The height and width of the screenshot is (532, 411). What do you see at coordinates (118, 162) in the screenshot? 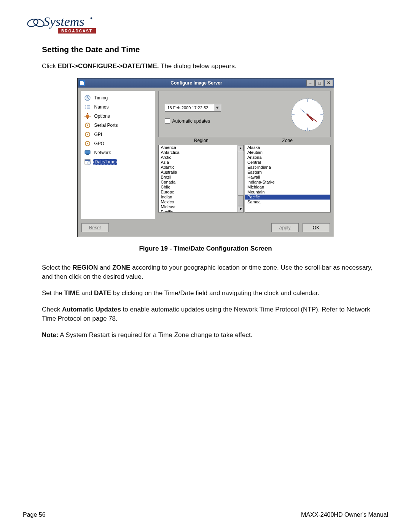
I see `sidebar-item-date-time: Date/Time` at bounding box center [118, 162].